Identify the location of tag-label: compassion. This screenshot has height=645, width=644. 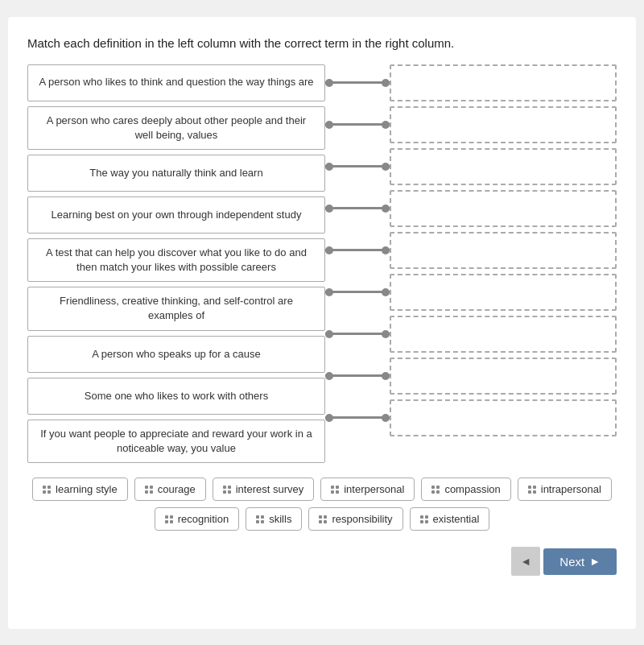
(472, 490).